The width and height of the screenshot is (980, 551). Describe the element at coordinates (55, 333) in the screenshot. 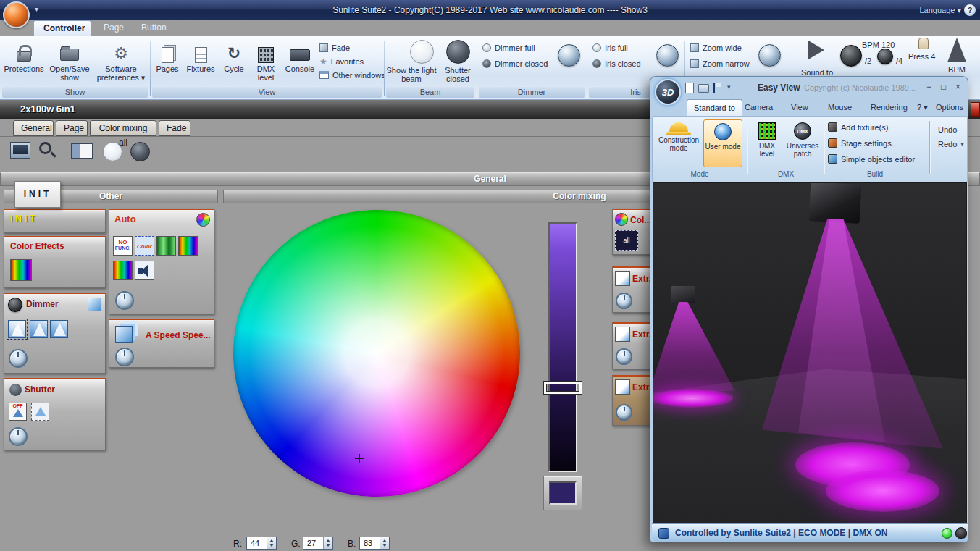

I see `dimmer-group-panel: Dimmer` at that location.